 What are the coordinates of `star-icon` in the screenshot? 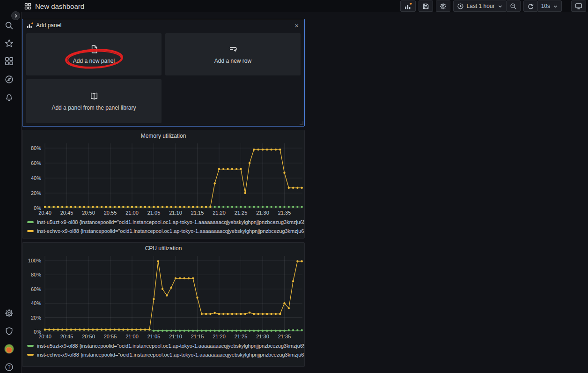 It's located at (9, 43).